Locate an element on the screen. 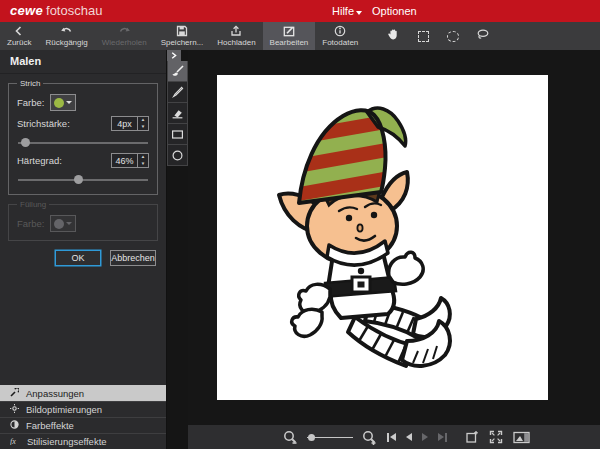  panel-title: Malen is located at coordinates (83, 62).